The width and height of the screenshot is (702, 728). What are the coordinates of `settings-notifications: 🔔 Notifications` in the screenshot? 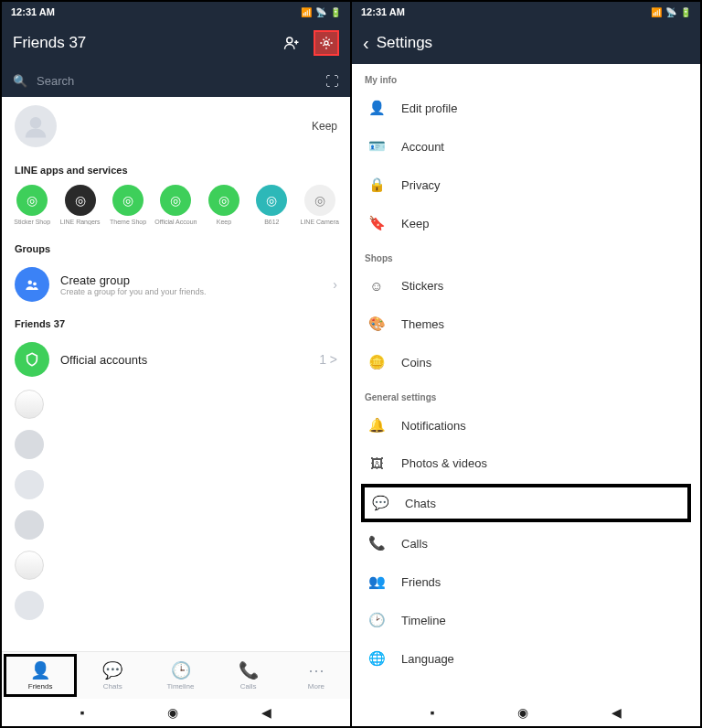 It's located at (526, 425).